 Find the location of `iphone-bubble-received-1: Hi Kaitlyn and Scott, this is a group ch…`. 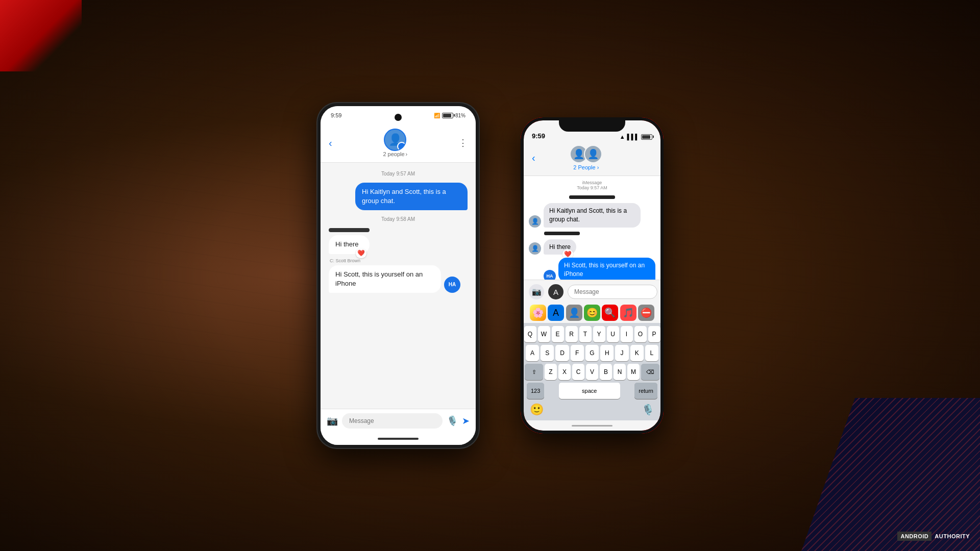

iphone-bubble-received-1: Hi Kaitlyn and Scott, this is a group ch… is located at coordinates (592, 215).